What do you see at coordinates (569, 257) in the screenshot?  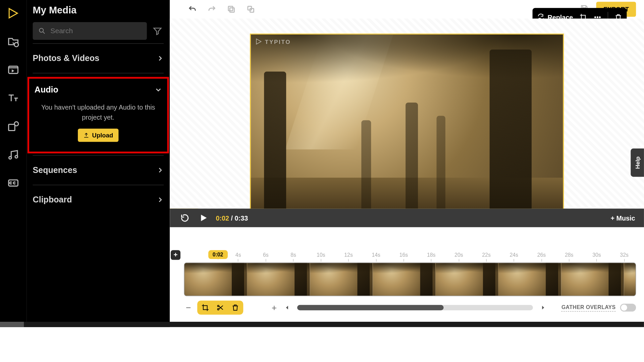 I see `ruler-tick: 28s` at bounding box center [569, 257].